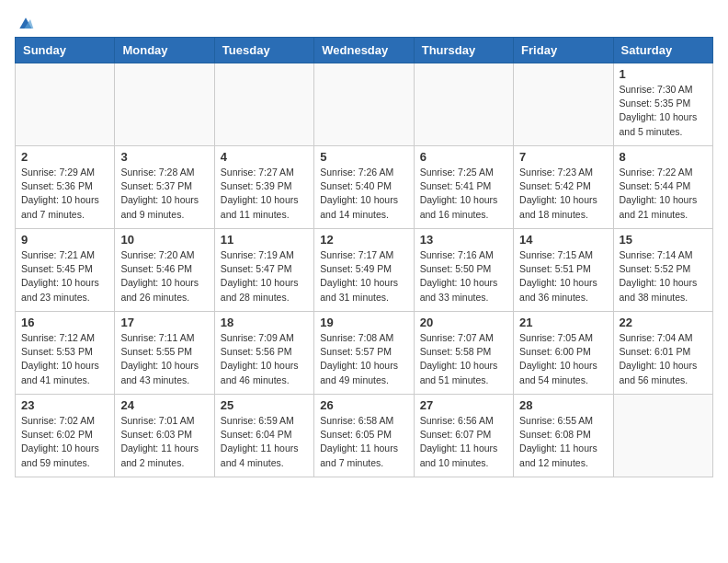 Image resolution: width=728 pixels, height=563 pixels. Describe the element at coordinates (563, 322) in the screenshot. I see `day-number: 21` at that location.